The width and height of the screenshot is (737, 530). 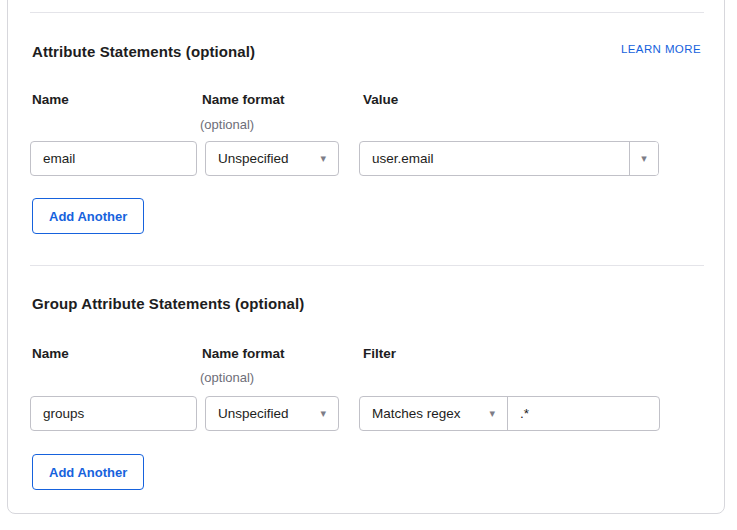 I want to click on attr-add-another-button: Add Another, so click(x=88, y=216).